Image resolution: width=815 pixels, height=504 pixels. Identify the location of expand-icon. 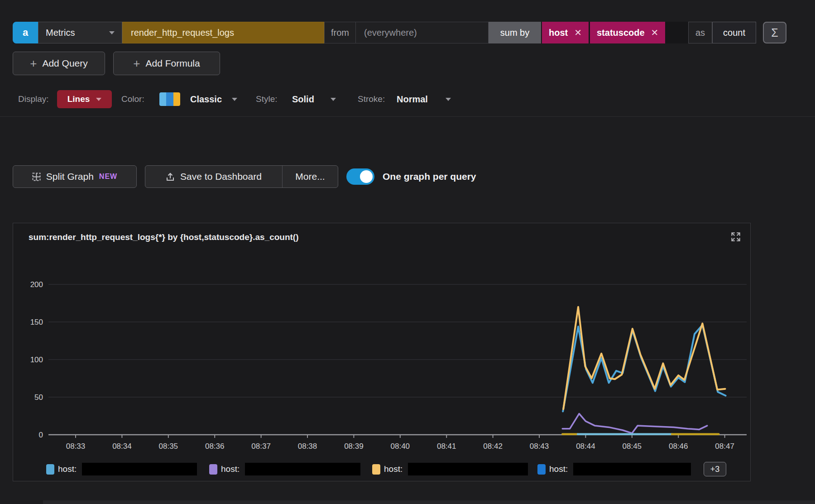
(736, 237).